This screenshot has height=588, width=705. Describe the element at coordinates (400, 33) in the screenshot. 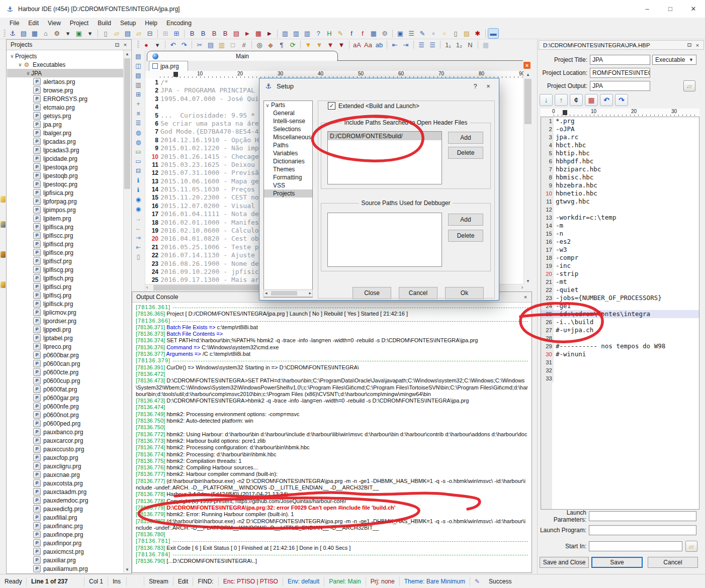

I see `window-list-icon: ▣` at that location.